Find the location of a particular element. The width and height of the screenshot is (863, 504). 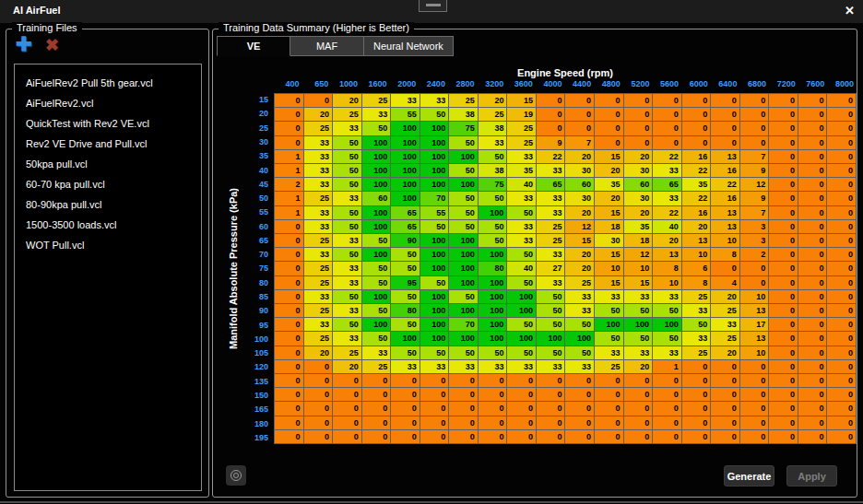

column-header: 6800 is located at coordinates (754, 85).